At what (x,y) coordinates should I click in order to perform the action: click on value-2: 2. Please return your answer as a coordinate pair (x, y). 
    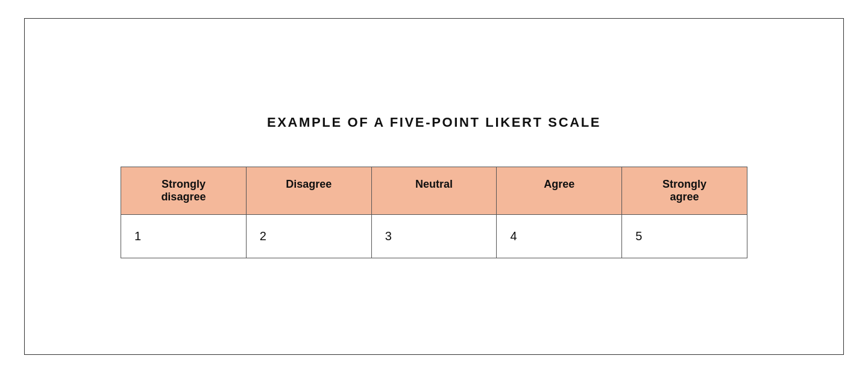
    Looking at the image, I should click on (309, 237).